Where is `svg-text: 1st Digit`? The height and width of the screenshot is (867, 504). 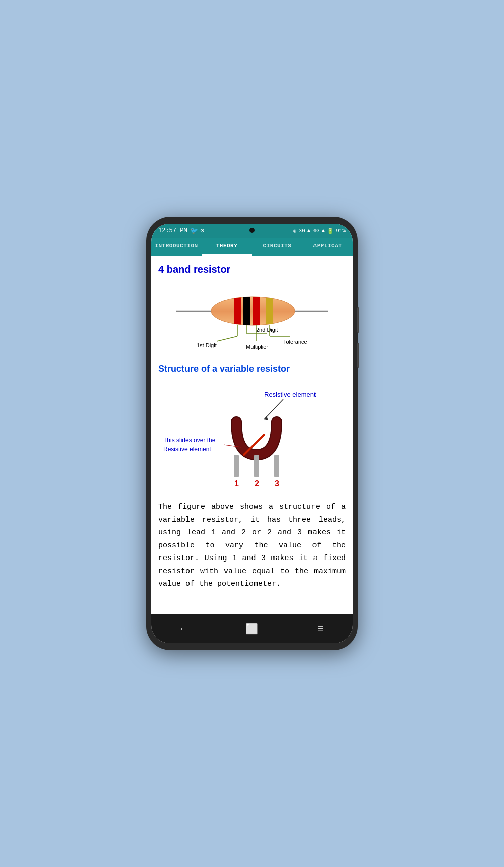
svg-text: 1st Digit is located at coordinates (207, 345).